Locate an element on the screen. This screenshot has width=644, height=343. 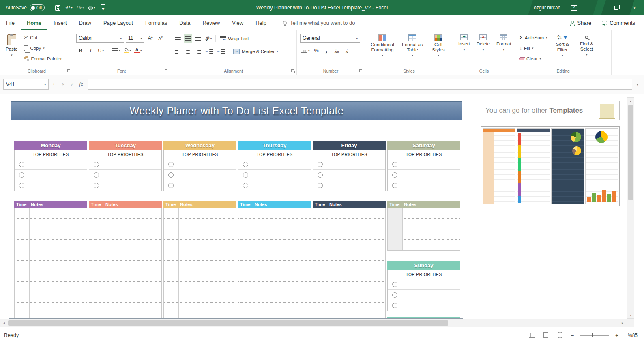
number-format-combo: General ▾ is located at coordinates (330, 38).